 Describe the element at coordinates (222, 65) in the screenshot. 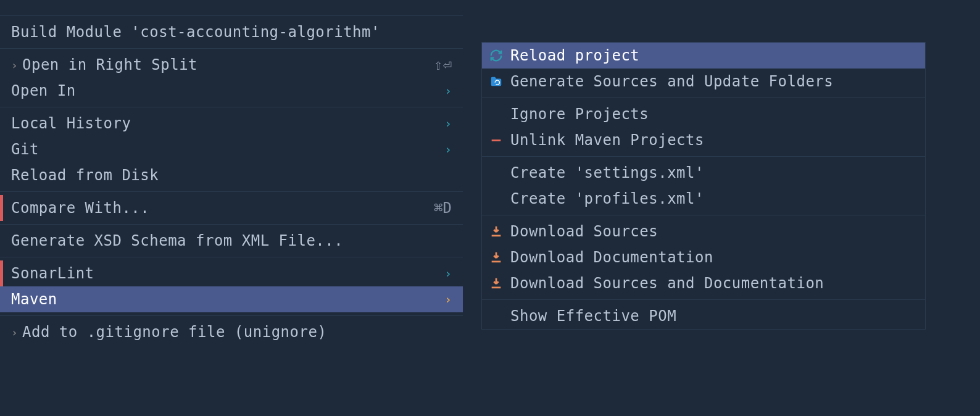

I see `menu-item-label: Open in Right Split` at that location.